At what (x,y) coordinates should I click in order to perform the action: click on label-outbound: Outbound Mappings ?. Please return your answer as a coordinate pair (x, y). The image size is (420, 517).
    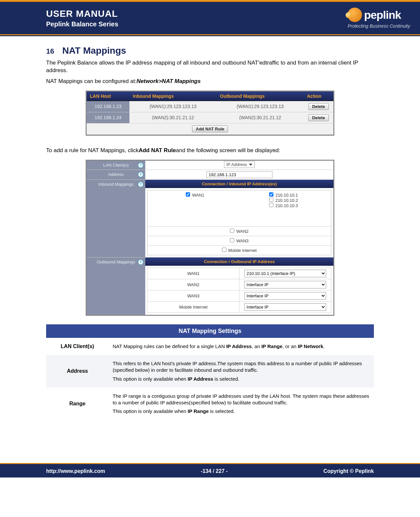
    Looking at the image, I should click on (116, 286).